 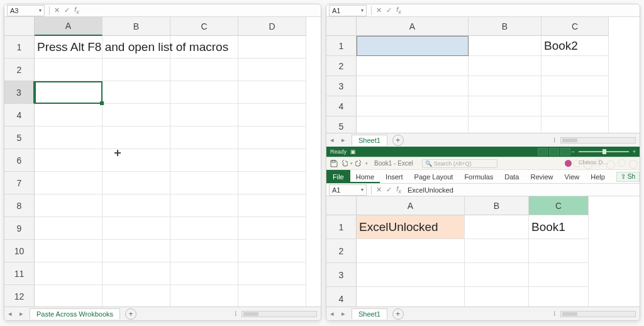 I want to click on cell-C1: Book2, so click(x=575, y=46).